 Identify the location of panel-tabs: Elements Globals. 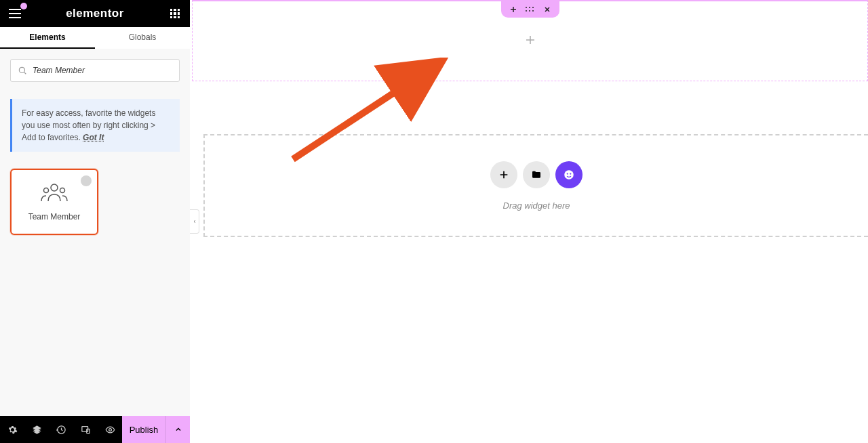
(95, 38).